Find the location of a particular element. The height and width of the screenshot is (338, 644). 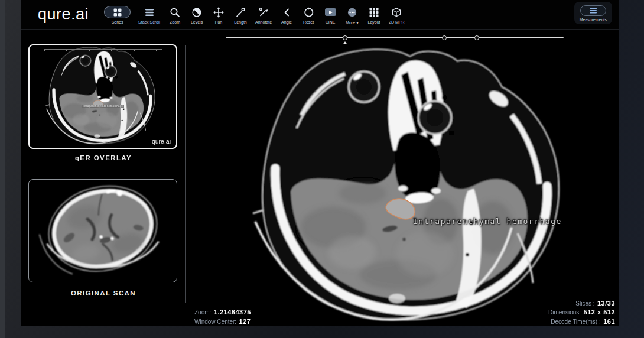

window-center-status: Window Center: 127 is located at coordinates (223, 321).